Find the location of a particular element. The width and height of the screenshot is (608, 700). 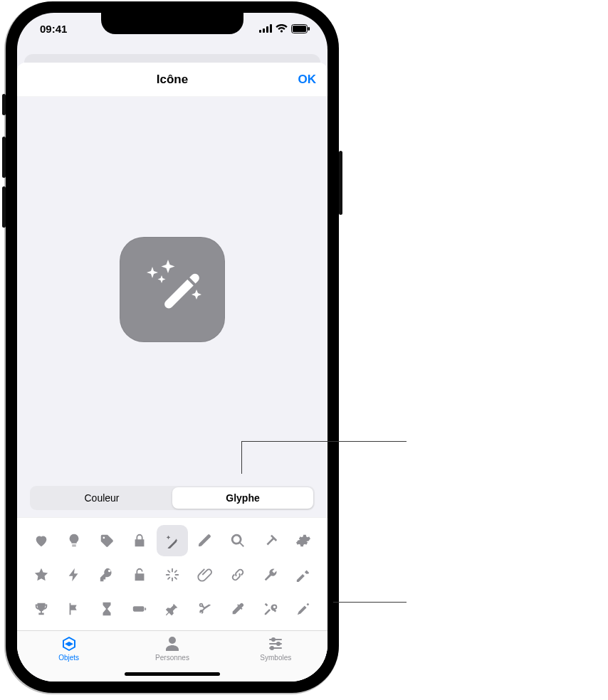

battery-icon is located at coordinates (300, 28).